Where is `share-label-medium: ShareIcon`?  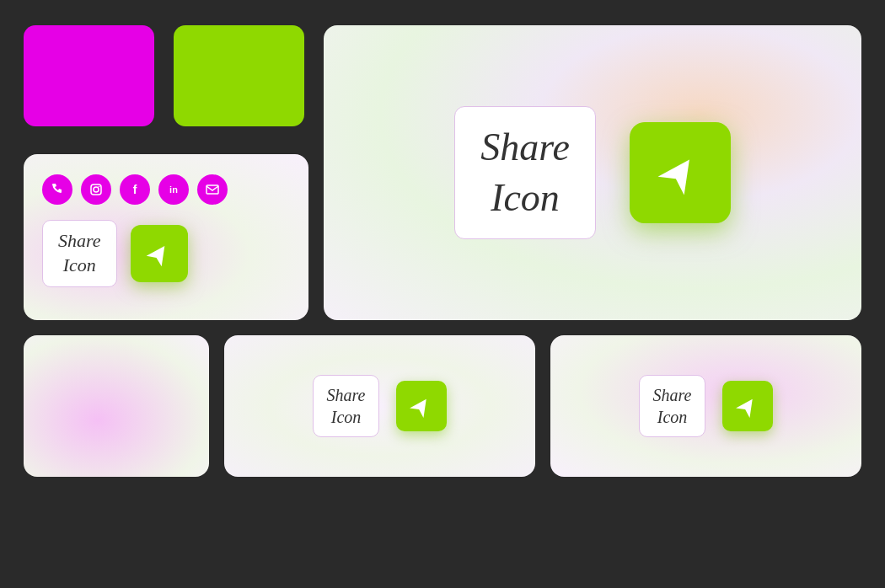
share-label-medium: ShareIcon is located at coordinates (79, 253).